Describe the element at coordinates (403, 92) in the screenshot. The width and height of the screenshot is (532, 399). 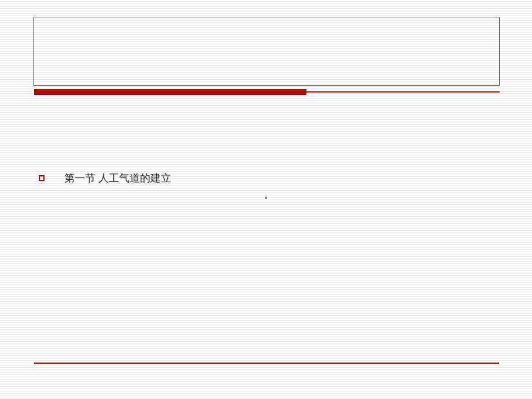
I see `divider-thin` at that location.